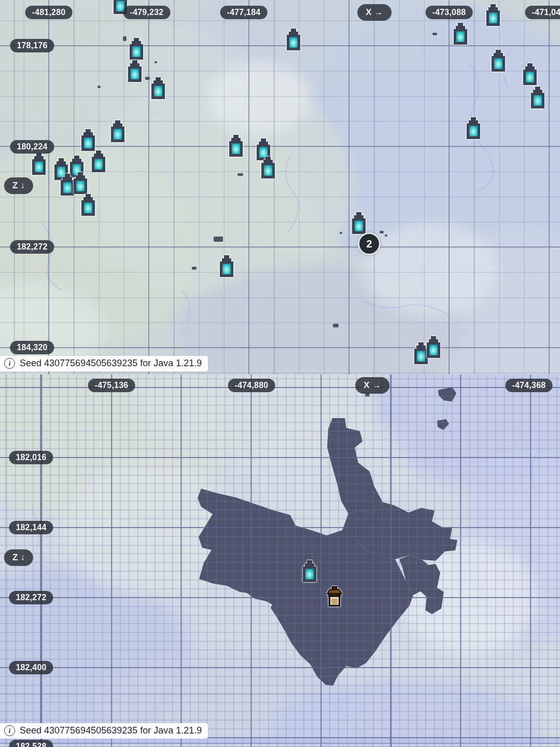  What do you see at coordinates (31, 668) in the screenshot?
I see `z-coordinate-label: 182,400` at bounding box center [31, 668].